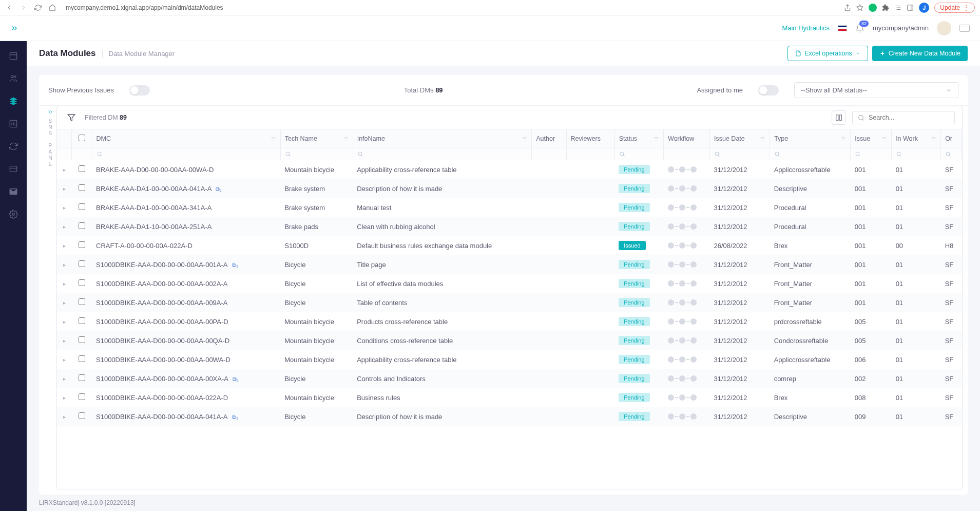 The width and height of the screenshot is (980, 511). I want to click on table-row: ▸BRAKE-AAA-D00-00-00-00AA-00WA-DMountain…, so click(509, 169).